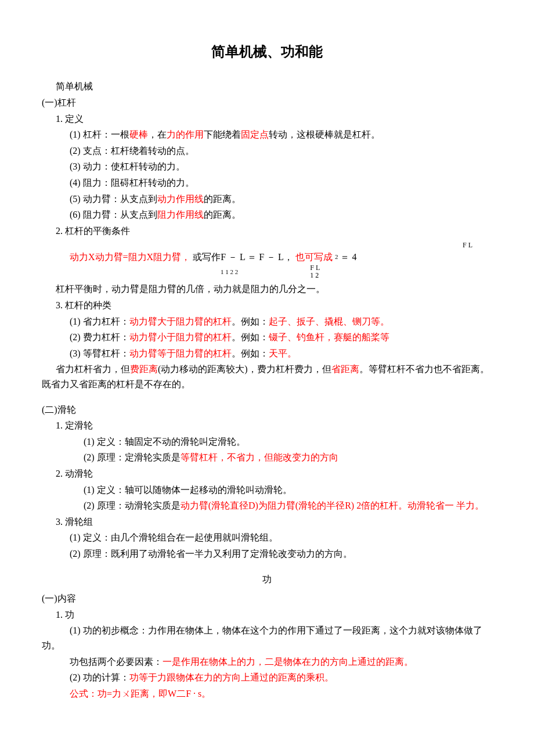 Image resolution: width=534 pixels, height=756 pixels. What do you see at coordinates (281, 678) in the screenshot?
I see `work-calc: (2) 功的计算：功等于力跟物体在力的方向上通过的距离的乘积。` at bounding box center [281, 678].